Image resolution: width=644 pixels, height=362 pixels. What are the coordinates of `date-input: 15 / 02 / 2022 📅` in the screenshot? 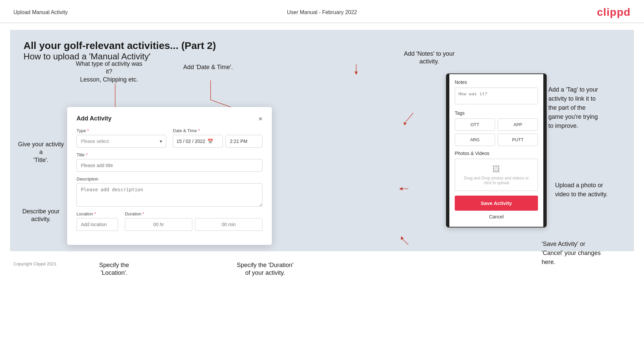 It's located at (198, 141).